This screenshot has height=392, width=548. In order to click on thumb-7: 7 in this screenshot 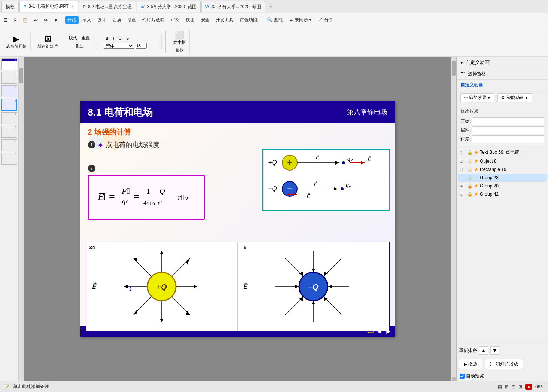, I will do `click(9, 145)`.